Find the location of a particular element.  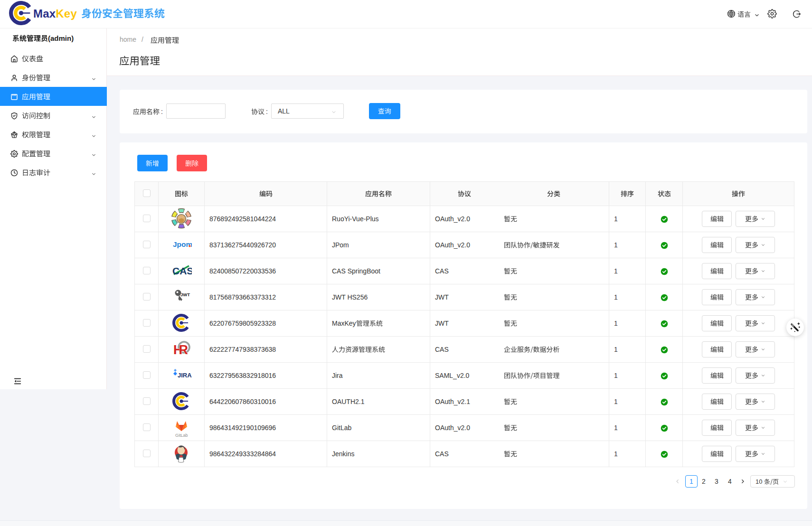

svg-text: JWT is located at coordinates (185, 294).